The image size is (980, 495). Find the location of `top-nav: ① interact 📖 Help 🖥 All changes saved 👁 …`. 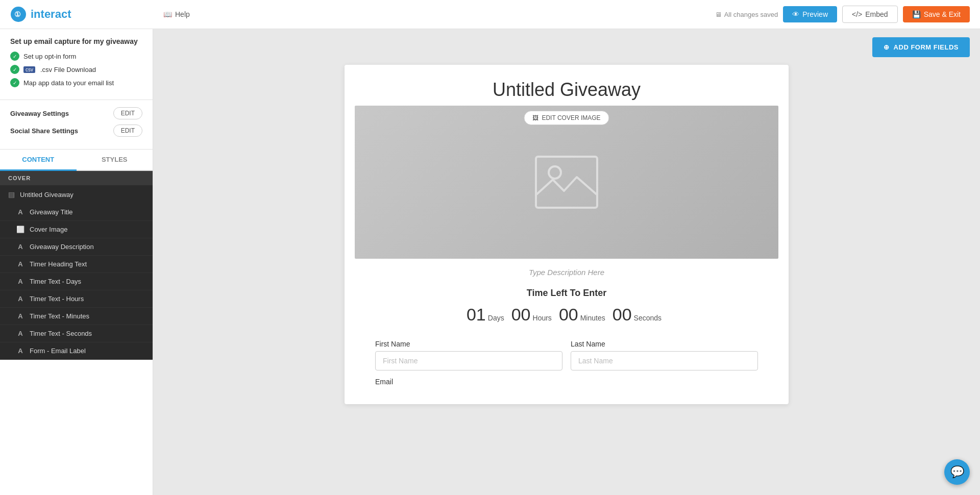

top-nav: ① interact 📖 Help 🖥 All changes saved 👁 … is located at coordinates (490, 14).